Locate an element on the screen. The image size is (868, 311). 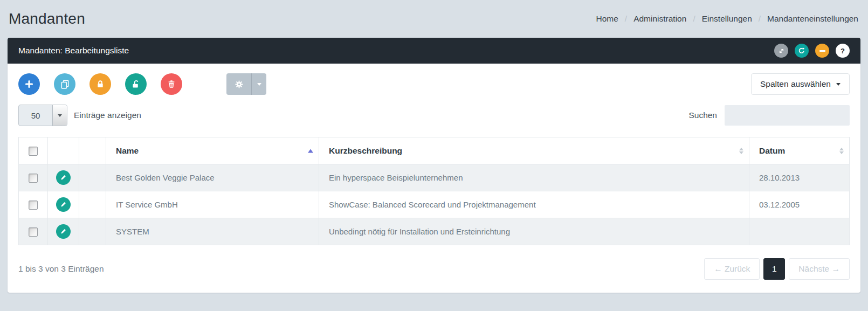
minus-icon is located at coordinates (823, 51).